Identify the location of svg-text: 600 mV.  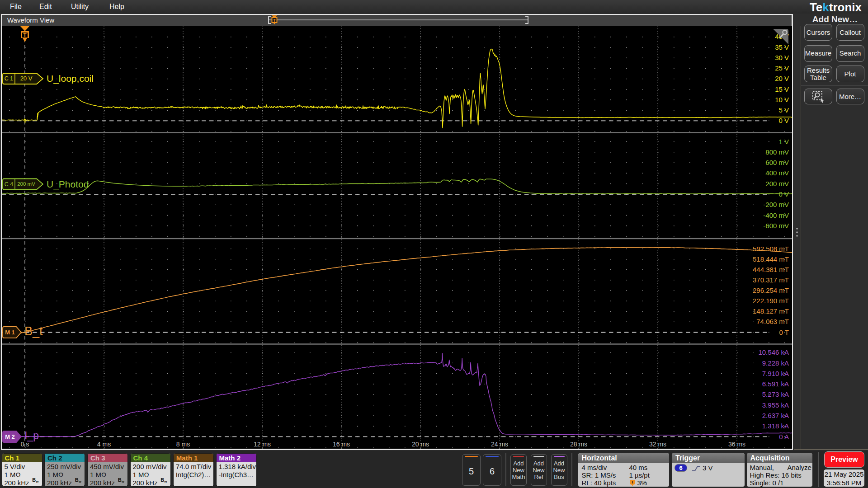
(777, 163).